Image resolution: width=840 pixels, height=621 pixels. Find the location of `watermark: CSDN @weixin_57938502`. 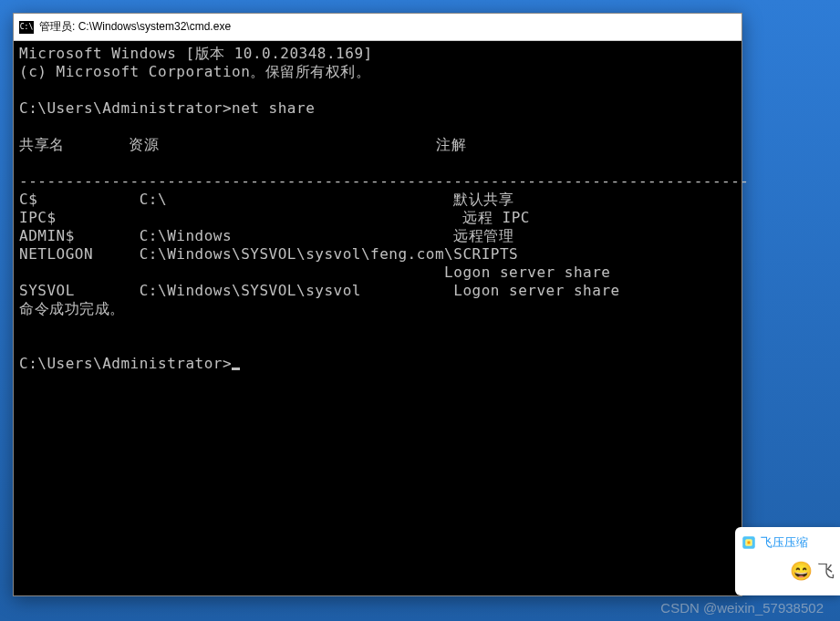

watermark: CSDN @weixin_57938502 is located at coordinates (742, 607).